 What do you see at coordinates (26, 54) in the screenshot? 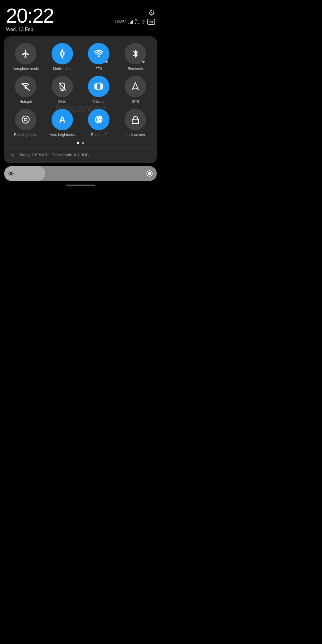
I see `aeroplane-icon-circle` at bounding box center [26, 54].